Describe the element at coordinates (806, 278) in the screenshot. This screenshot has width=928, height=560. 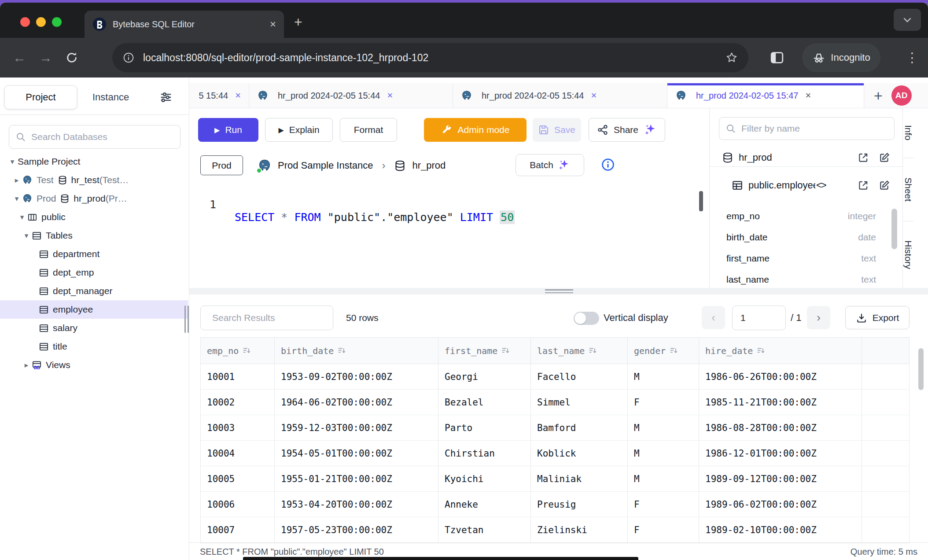
I see `column-row-last_name: last_nametext` at that location.